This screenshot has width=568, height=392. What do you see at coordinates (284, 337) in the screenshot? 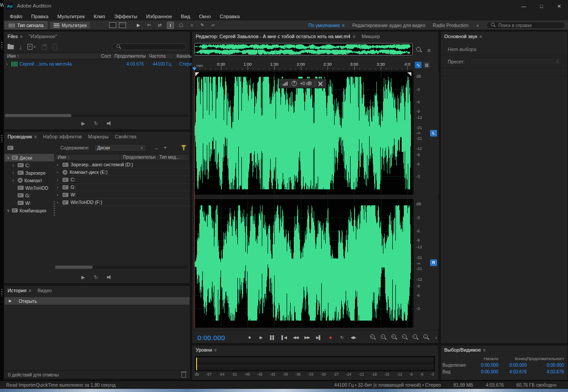
I see `skip-to-start-button: ▌◀` at bounding box center [284, 337].